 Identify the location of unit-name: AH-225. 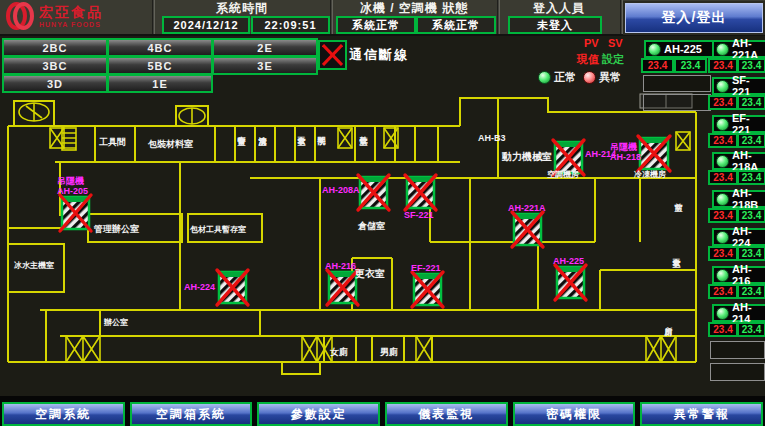
(683, 49).